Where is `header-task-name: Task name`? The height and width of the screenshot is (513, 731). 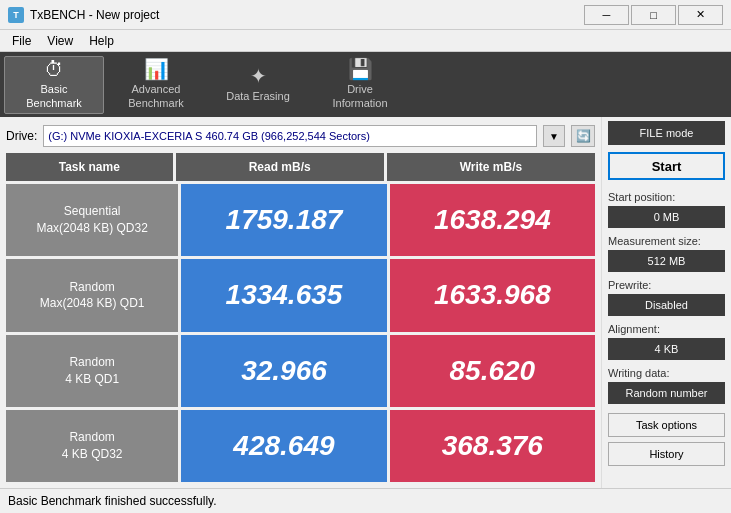 header-task-name: Task name is located at coordinates (90, 167).